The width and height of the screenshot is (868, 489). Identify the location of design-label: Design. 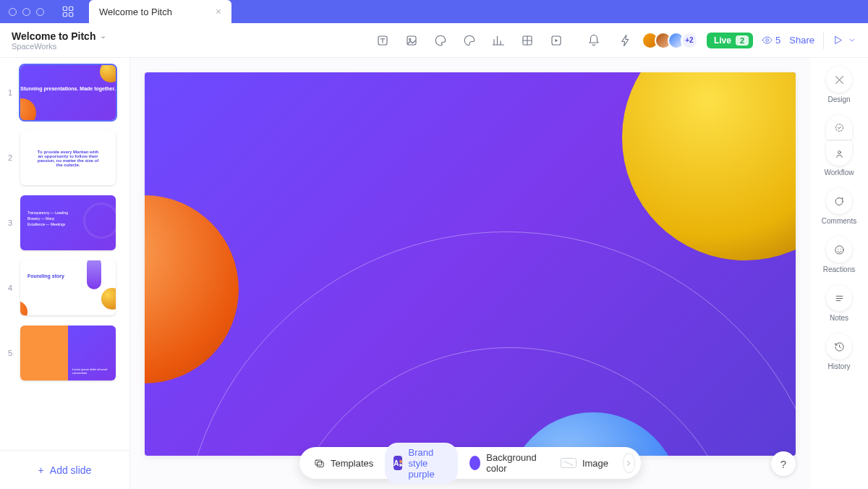
(839, 100).